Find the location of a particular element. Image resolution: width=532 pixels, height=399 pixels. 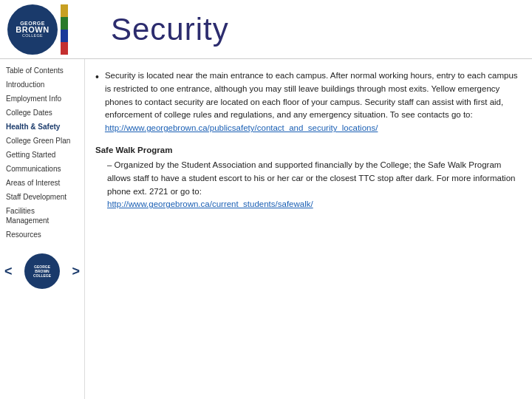

sidebar-item-college-green-plan: College Green Plan is located at coordinates (42, 140).